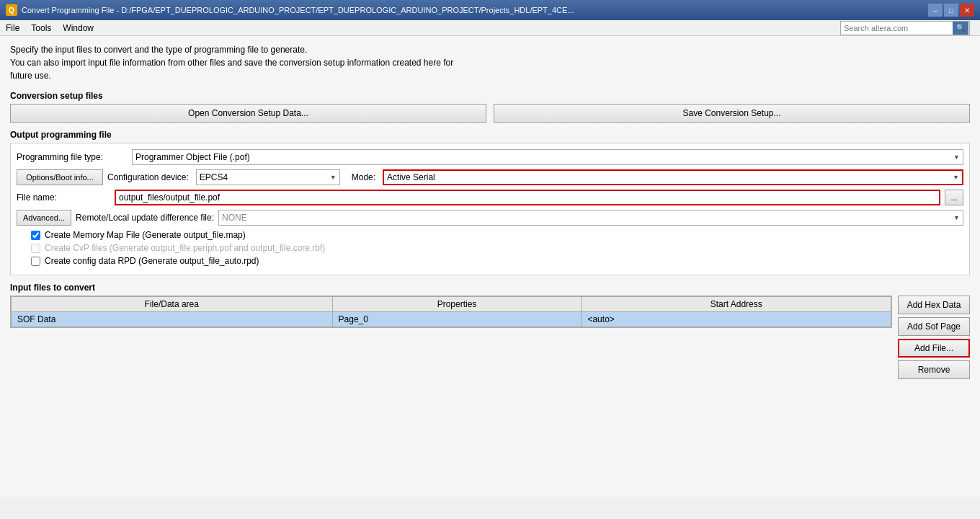  I want to click on config-device-arrow: ▼, so click(333, 177).